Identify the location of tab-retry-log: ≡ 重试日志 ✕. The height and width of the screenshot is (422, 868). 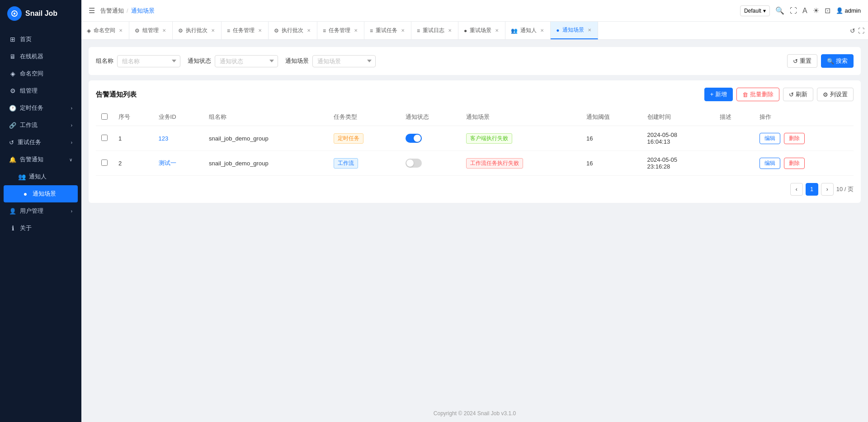
(435, 31).